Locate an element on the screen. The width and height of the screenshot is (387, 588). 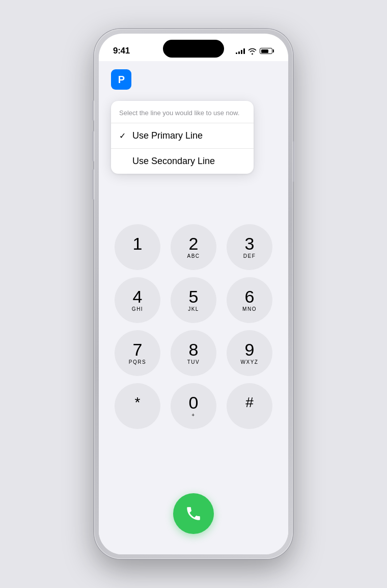
dial-key-letters: DEF is located at coordinates (250, 257).